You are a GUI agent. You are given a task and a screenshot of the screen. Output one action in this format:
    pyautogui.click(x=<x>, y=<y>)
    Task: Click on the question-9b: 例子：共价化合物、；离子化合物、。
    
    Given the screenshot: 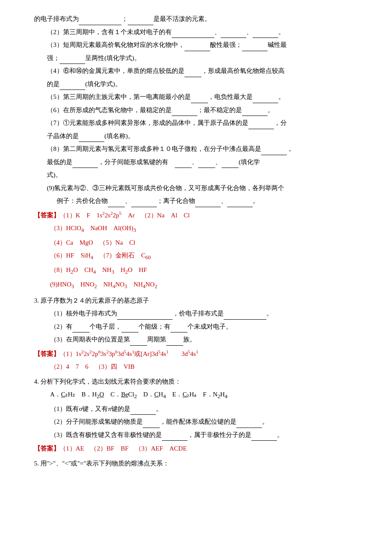 What is the action you would take?
    pyautogui.click(x=200, y=201)
    